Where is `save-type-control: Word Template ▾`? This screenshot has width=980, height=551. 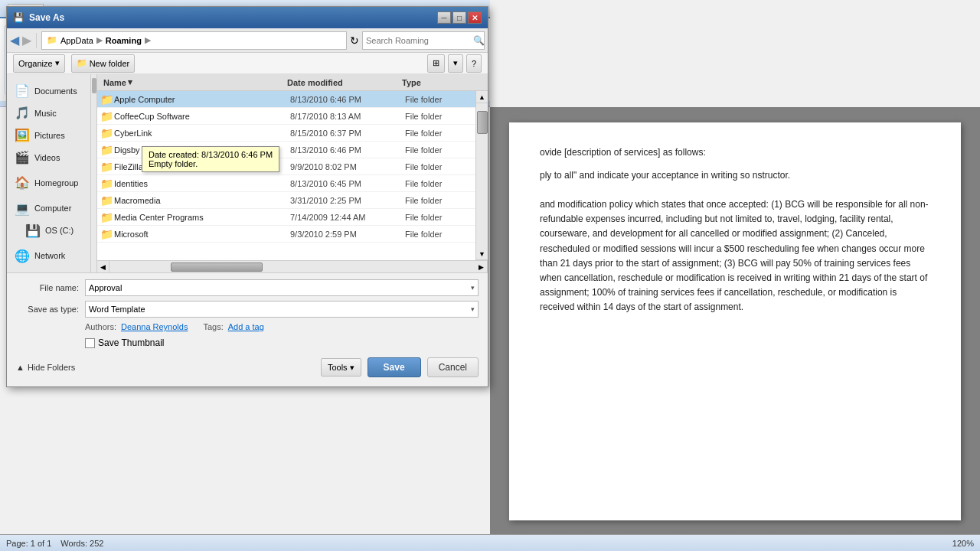 save-type-control: Word Template ▾ is located at coordinates (282, 309).